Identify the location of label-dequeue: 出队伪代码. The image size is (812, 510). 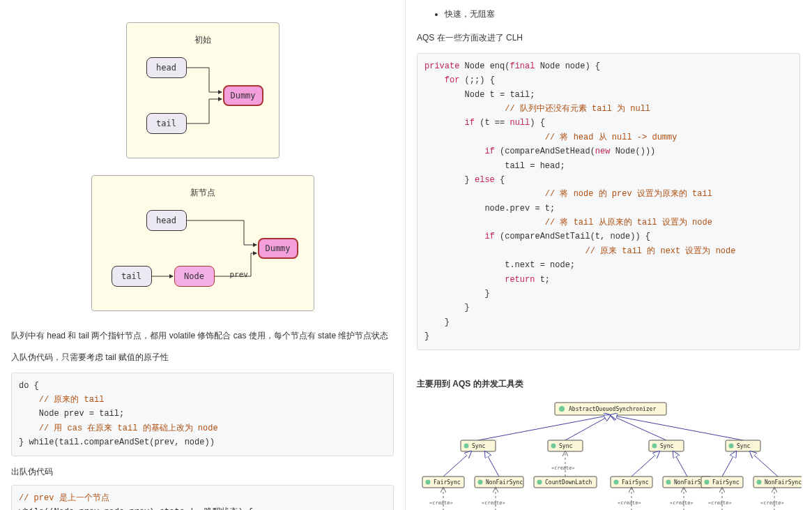
(202, 472).